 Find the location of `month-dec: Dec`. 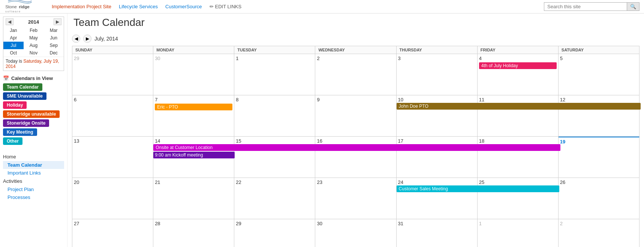

month-dec: Dec is located at coordinates (54, 53).